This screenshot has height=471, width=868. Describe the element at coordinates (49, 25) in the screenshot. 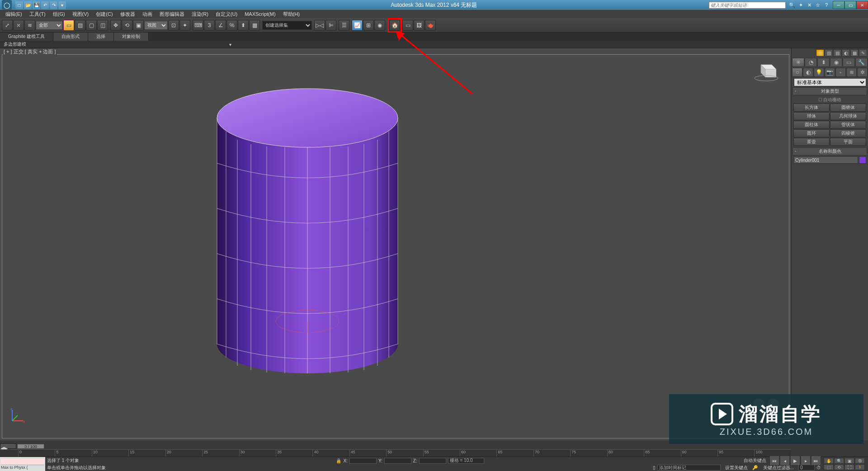

I see `selection-filter-dropdown: 全部` at that location.